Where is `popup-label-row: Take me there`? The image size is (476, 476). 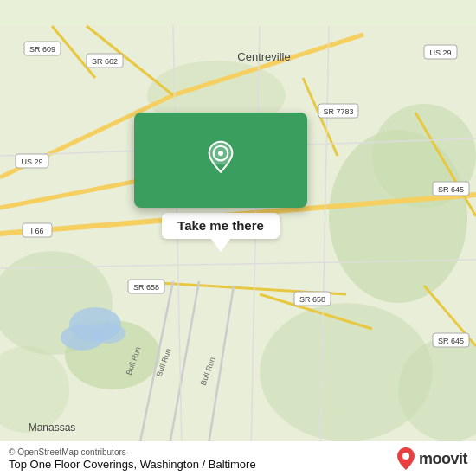 popup-label-row: Take me there is located at coordinates (221, 226).